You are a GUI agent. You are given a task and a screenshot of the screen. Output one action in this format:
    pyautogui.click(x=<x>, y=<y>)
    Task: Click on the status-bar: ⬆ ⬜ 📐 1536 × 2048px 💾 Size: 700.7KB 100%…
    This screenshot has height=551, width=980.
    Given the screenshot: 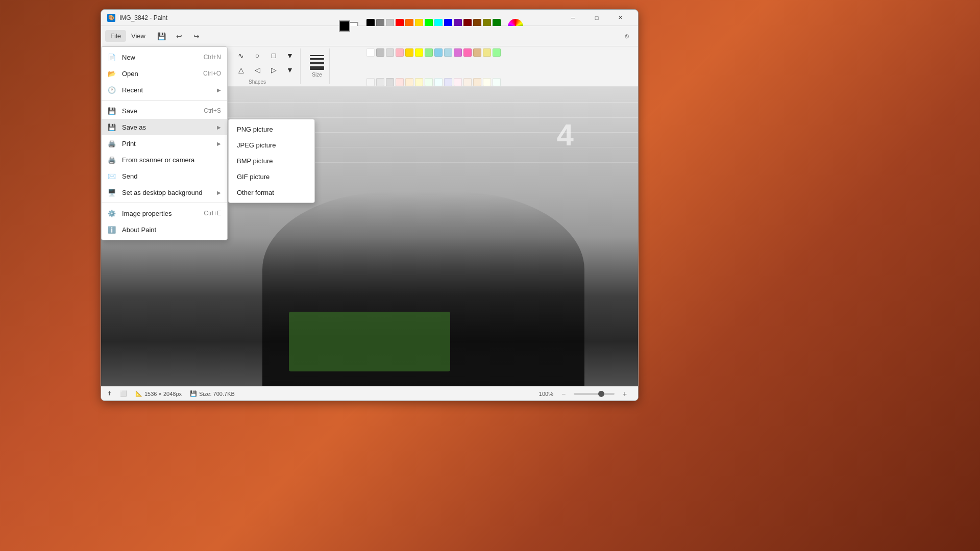 What is the action you would take?
    pyautogui.click(x=370, y=393)
    